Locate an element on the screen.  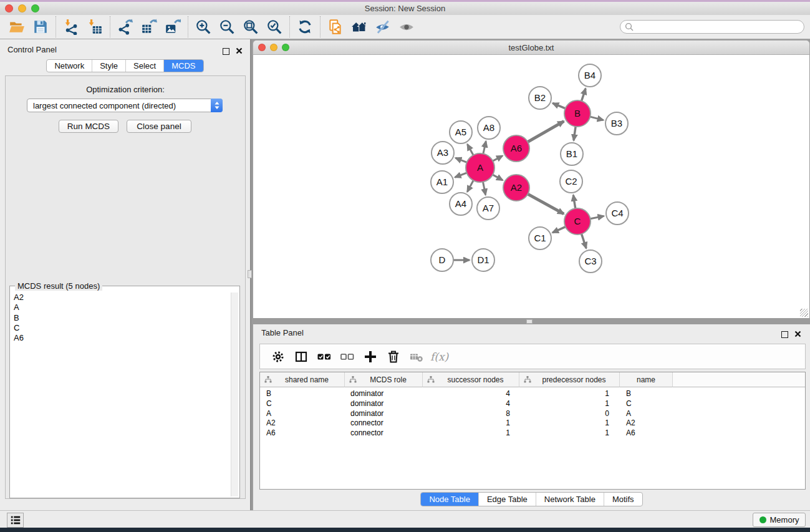
node-A1: A1 is located at coordinates (442, 182).